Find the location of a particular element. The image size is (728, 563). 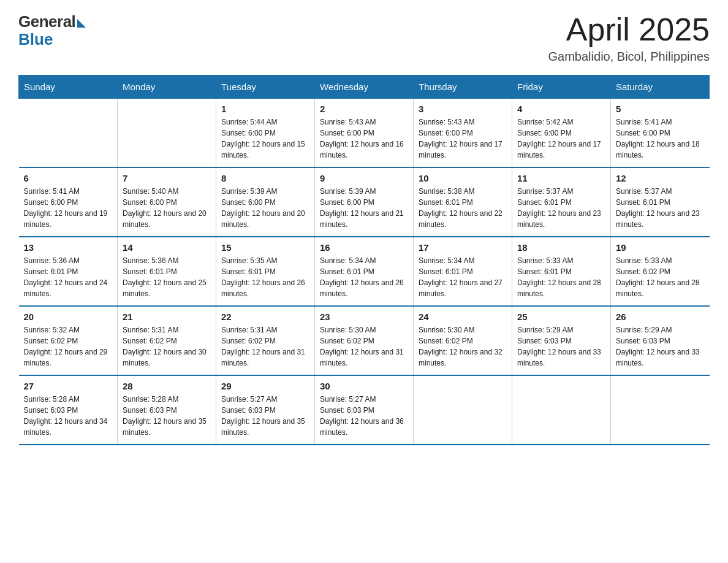

day-number: 20 is located at coordinates (69, 316).